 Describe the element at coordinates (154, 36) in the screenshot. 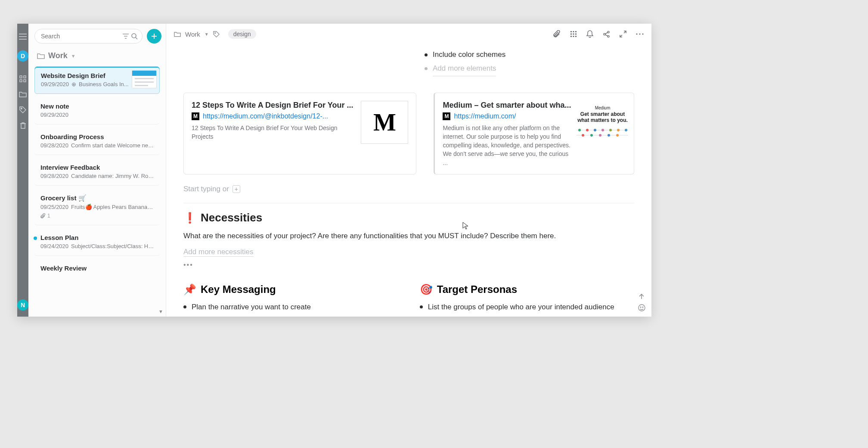

I see `new-note-button` at that location.